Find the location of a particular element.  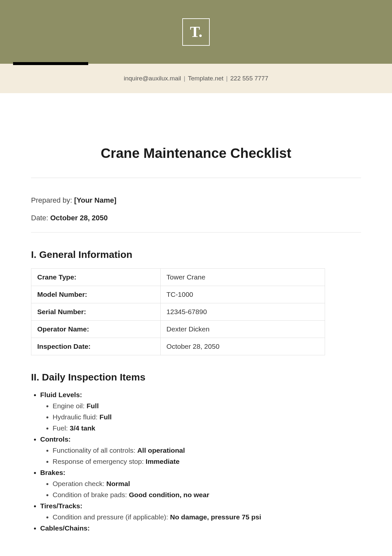

sub-list: Functionality of all controls: All opera… is located at coordinates (201, 456).